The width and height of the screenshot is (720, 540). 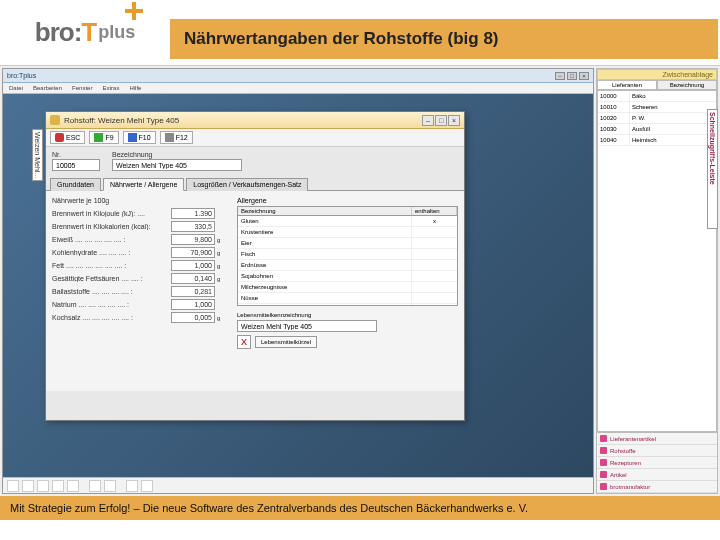 What do you see at coordinates (657, 451) in the screenshot?
I see `nav-rohstoffe: Rohstoffe` at bounding box center [657, 451].